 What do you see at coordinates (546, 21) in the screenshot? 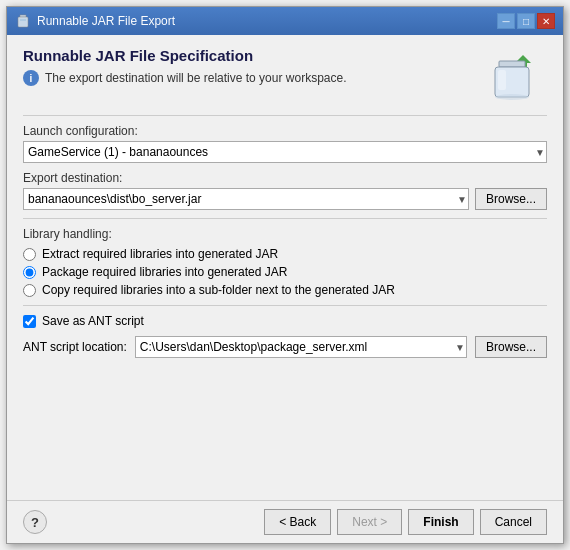
I see `close-button: ✕` at bounding box center [546, 21].